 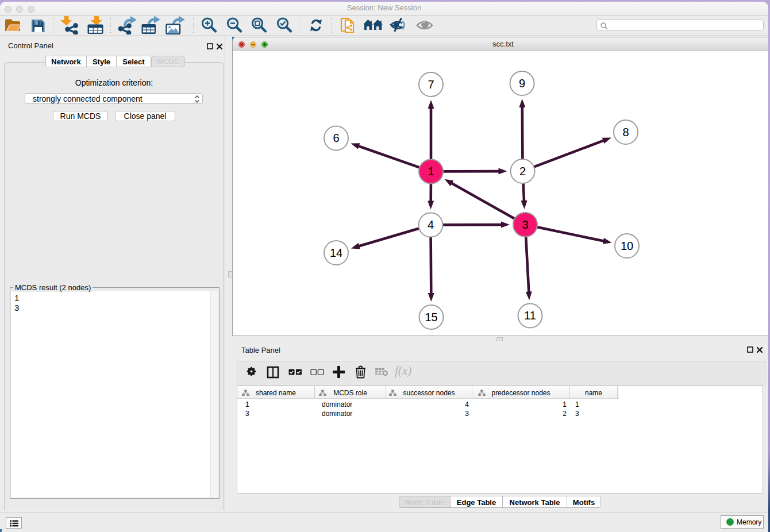 I want to click on svg-text: 2, so click(x=523, y=171).